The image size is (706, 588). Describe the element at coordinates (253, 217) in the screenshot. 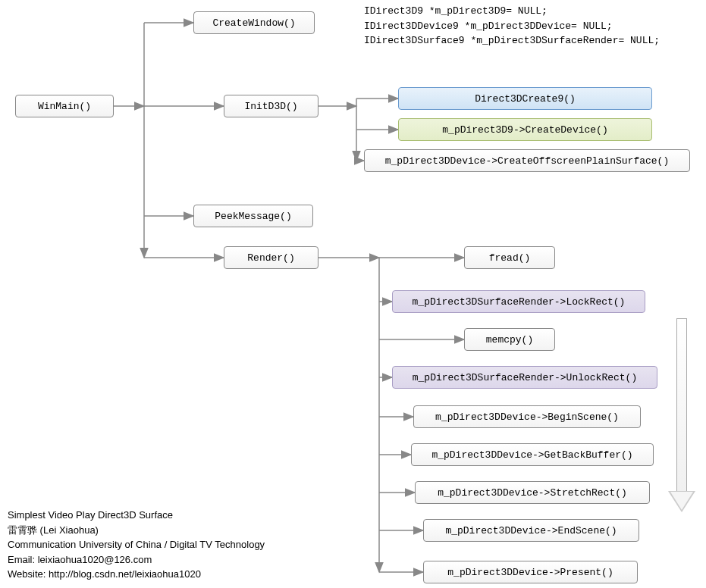

I see `peekmessage-label: PeekMessage()` at that location.